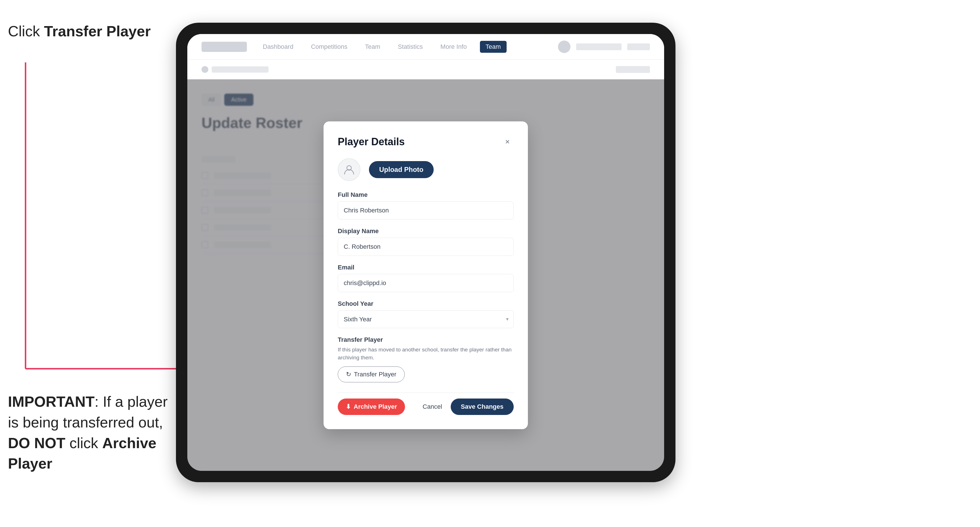 This screenshot has height=527, width=980. Describe the element at coordinates (373, 47) in the screenshot. I see `nav-item-team1: Team` at that location.